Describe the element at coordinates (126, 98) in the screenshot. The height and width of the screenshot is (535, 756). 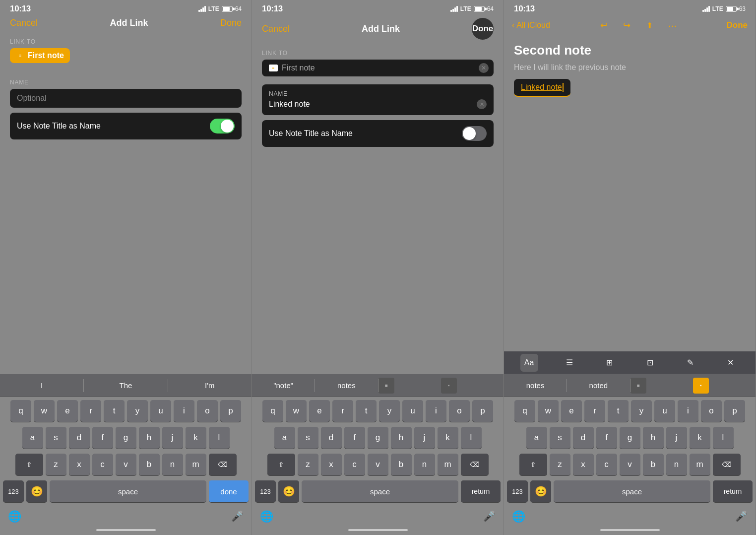
I see `name-input-1: Optional` at that location.